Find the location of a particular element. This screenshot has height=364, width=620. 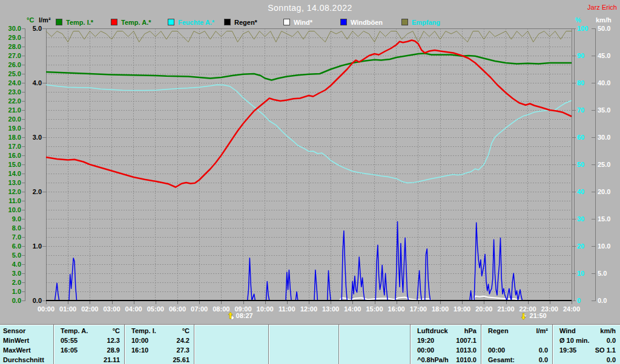

temp-axis-tick: 1.0 is located at coordinates (11, 291).